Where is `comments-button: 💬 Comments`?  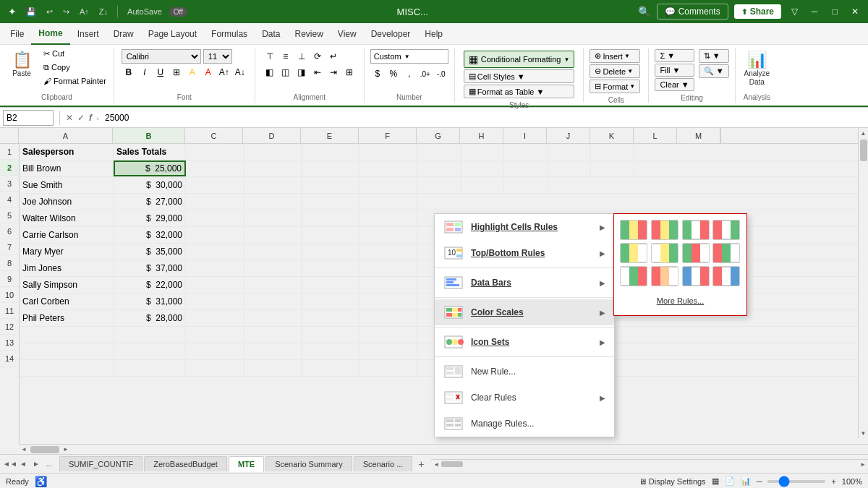 comments-button: 💬 Comments is located at coordinates (693, 12).